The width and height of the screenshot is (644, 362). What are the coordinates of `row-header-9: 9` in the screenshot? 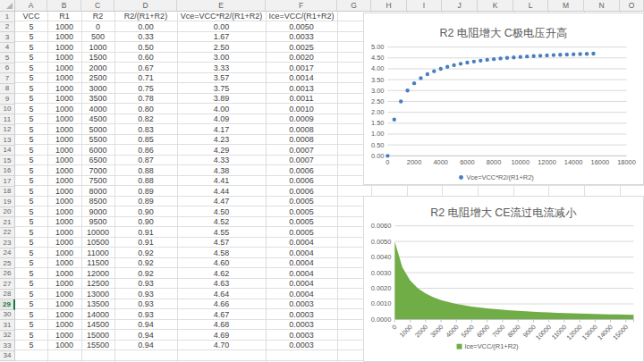 It's located at (7, 99).